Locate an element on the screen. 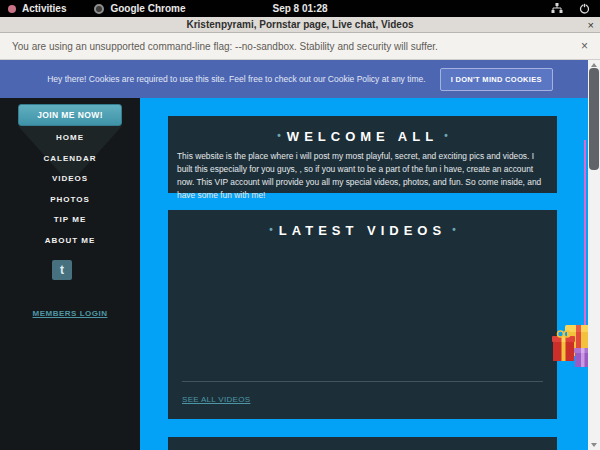 This screenshot has width=600, height=450. welcome-body: This website is the place where i will p… is located at coordinates (362, 176).